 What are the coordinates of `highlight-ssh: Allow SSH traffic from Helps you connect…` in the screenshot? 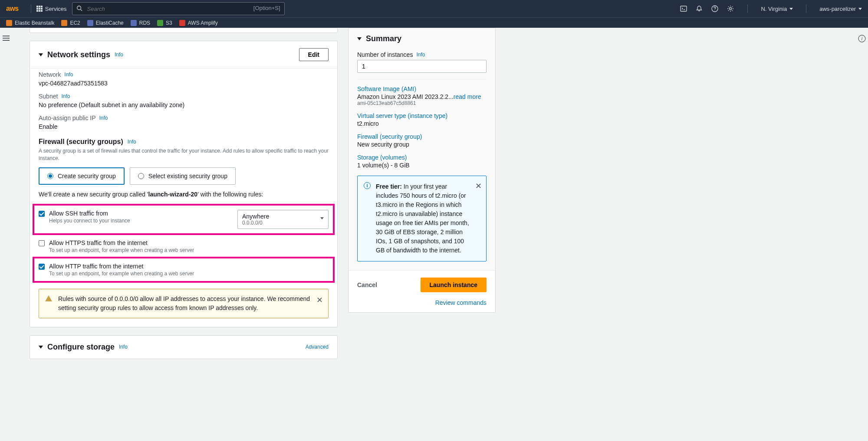 It's located at (184, 219).